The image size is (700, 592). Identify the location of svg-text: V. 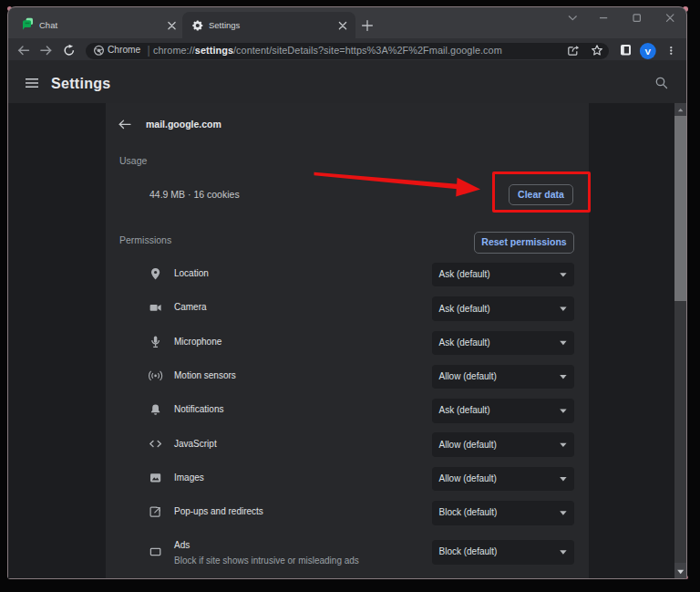
(649, 51).